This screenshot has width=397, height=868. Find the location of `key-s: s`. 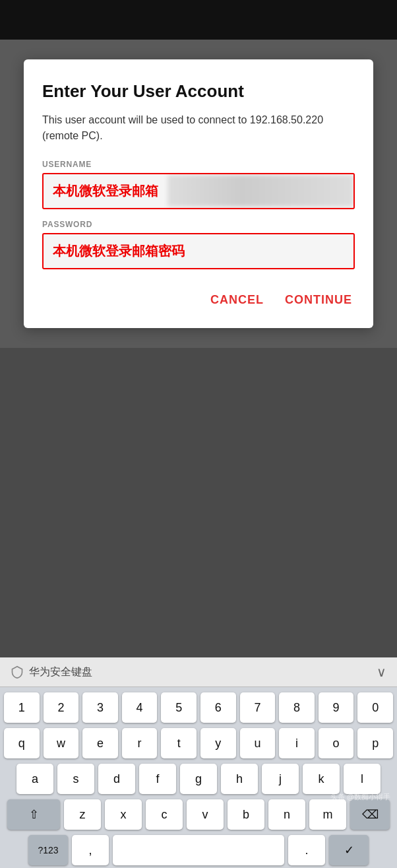

key-s: s is located at coordinates (76, 779).